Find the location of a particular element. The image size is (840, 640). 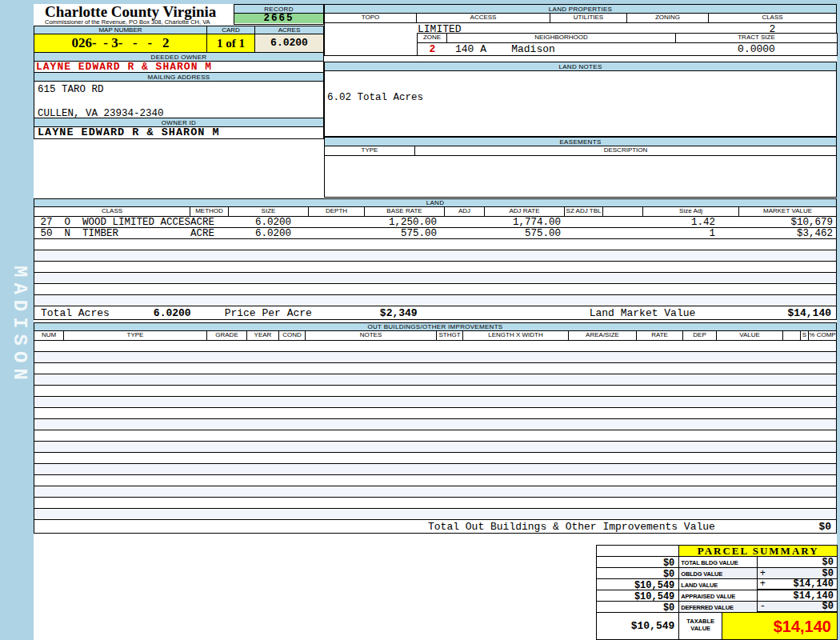

land-notes-text: 6.02 Total Acres is located at coordinates (581, 104).